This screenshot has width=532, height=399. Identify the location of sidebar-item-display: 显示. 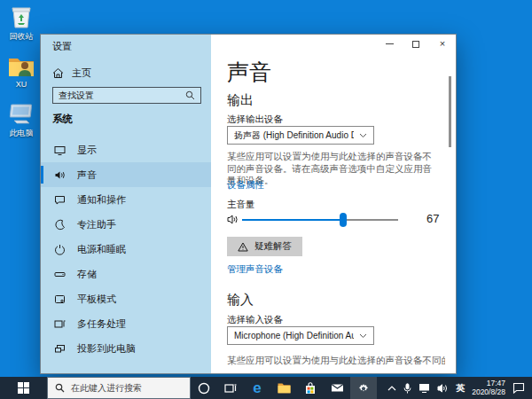
(126, 150).